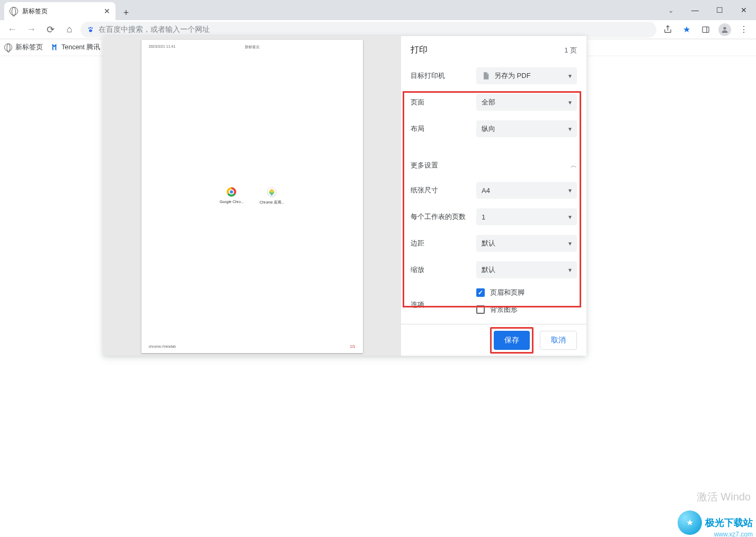  I want to click on setting-layout: 布局 纵向 ▼, so click(494, 129).